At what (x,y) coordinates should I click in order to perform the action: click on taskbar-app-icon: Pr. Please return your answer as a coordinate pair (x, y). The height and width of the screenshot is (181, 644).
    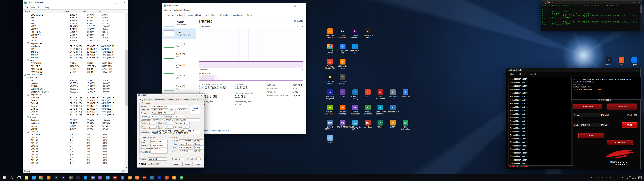
    Looking at the image, I should click on (64, 178).